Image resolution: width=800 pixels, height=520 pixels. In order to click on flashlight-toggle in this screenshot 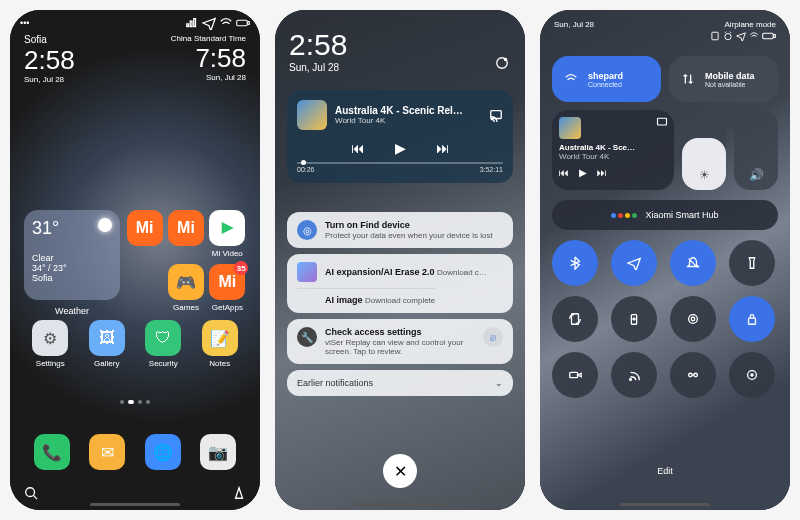, I will do `click(752, 263)`.